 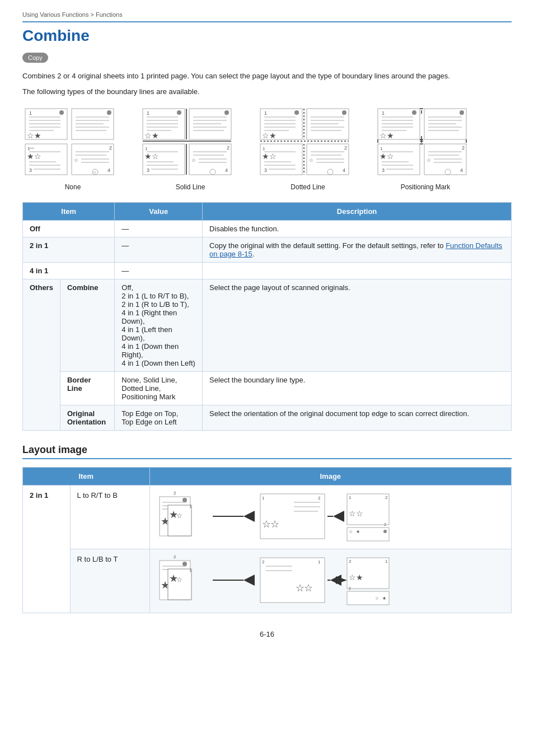 I want to click on layout-rtl-sublabel: R to L/B to T, so click(x=110, y=581).